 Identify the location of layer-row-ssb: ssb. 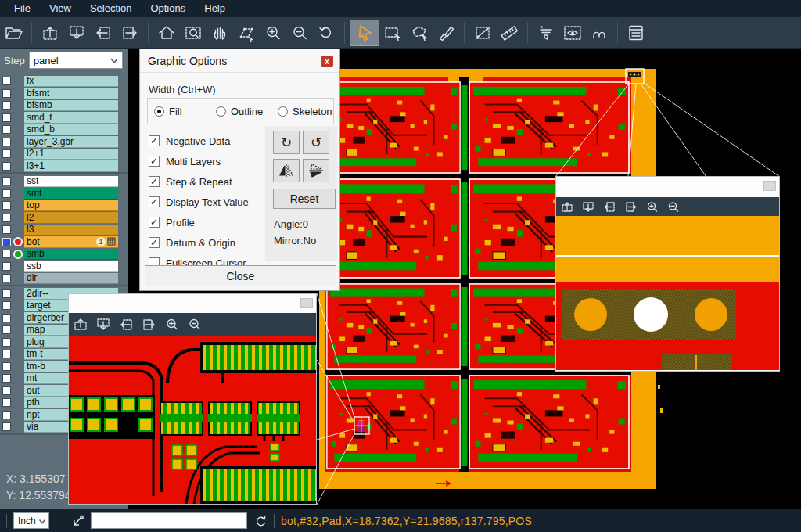
(64, 267).